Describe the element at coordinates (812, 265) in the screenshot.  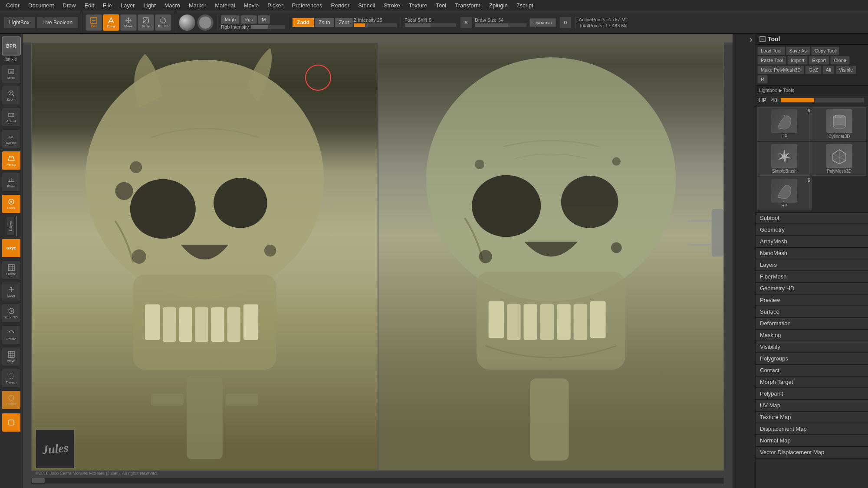
I see `layers-section-header: Layers` at that location.